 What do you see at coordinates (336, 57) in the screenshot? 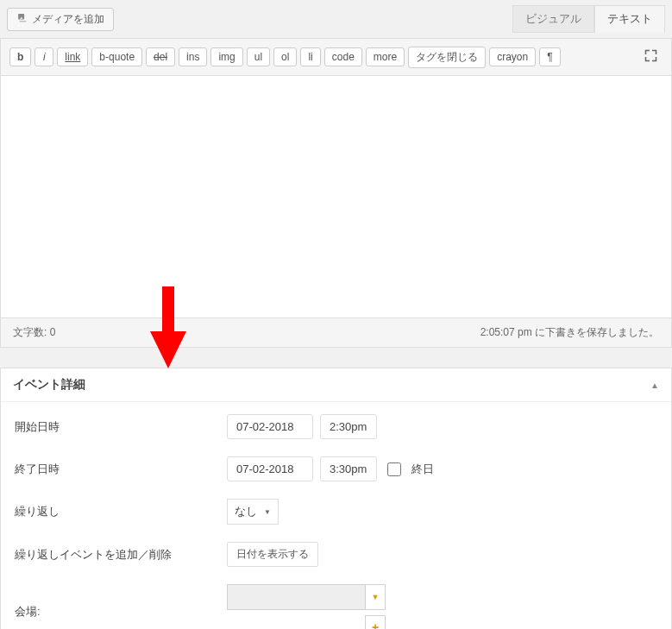
I see `editor-toolbar: b i link b-quote del ins img ul ol li co…` at bounding box center [336, 57].